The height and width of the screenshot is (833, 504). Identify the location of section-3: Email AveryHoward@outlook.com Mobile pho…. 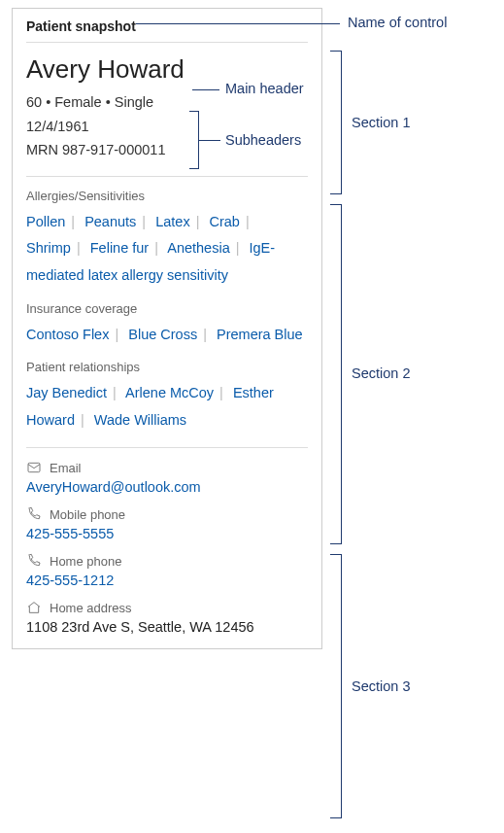
(167, 548).